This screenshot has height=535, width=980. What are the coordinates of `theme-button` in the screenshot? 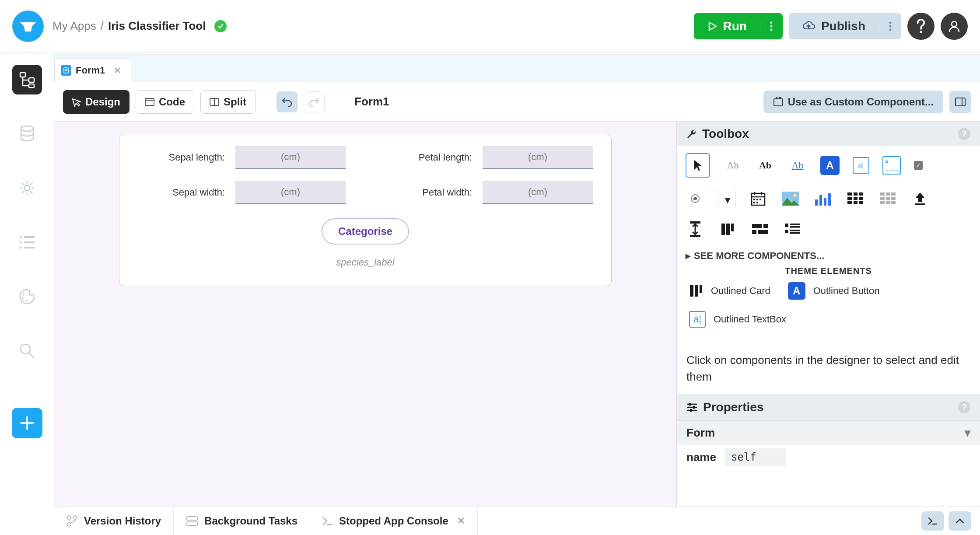 It's located at (27, 297).